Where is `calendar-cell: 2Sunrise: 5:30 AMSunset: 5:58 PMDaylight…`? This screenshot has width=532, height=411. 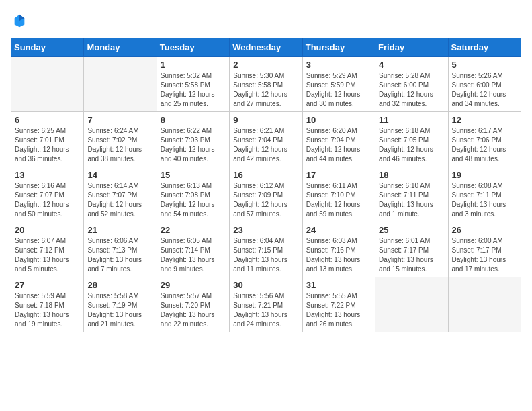
calendar-cell: 2Sunrise: 5:30 AMSunset: 5:58 PMDaylight… is located at coordinates (266, 84).